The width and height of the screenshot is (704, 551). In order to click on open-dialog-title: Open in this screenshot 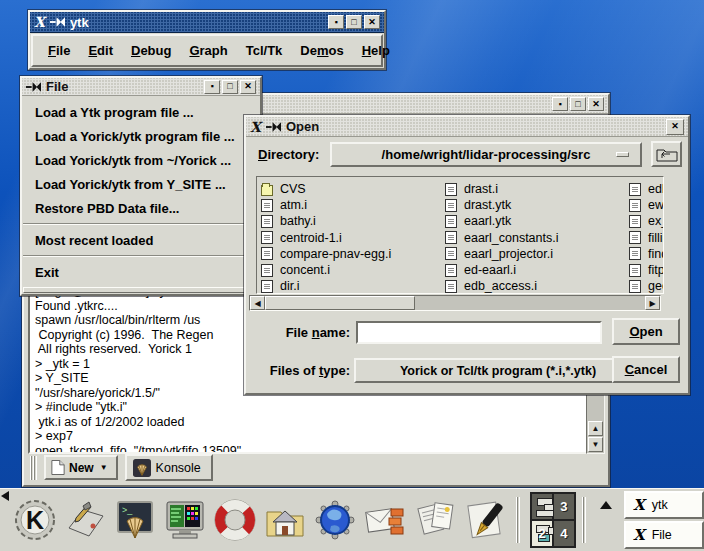, I will do `click(302, 126)`.